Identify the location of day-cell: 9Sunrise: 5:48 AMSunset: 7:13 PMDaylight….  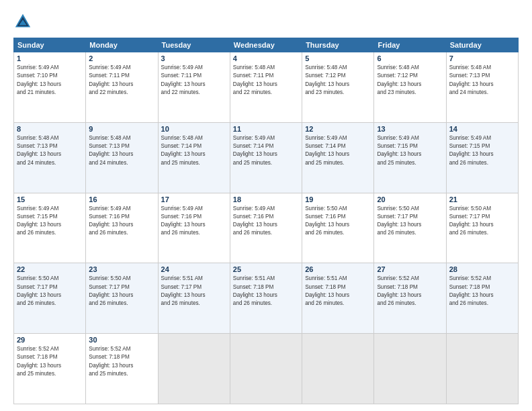
(122, 157).